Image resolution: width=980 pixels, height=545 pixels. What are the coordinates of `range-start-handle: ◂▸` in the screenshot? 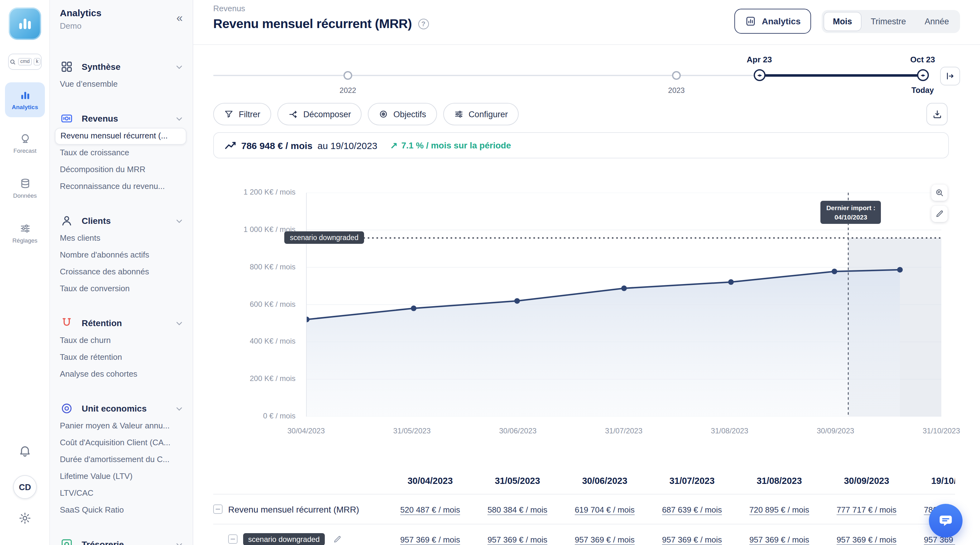 It's located at (759, 75).